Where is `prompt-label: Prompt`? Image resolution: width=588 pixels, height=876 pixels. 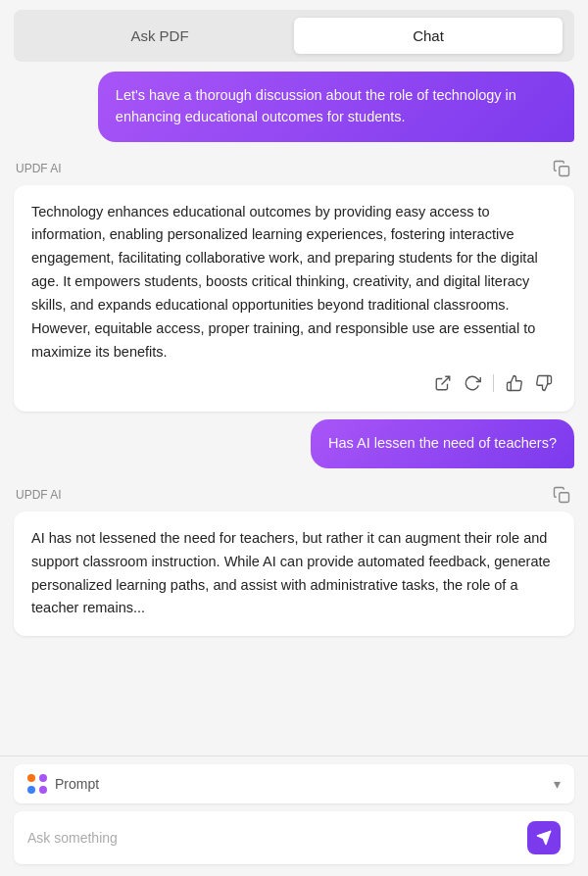
prompt-label: Prompt is located at coordinates (76, 784).